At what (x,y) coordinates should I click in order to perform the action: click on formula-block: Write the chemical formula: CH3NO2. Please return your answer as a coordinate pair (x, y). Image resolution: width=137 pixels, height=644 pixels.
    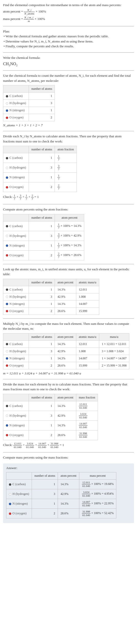
    Looking at the image, I should click on (68, 61).